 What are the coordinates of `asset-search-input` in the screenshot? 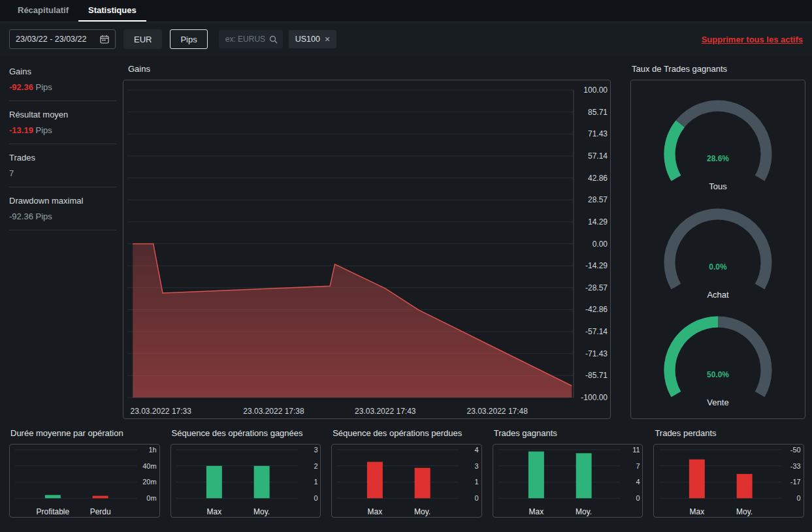 It's located at (246, 39).